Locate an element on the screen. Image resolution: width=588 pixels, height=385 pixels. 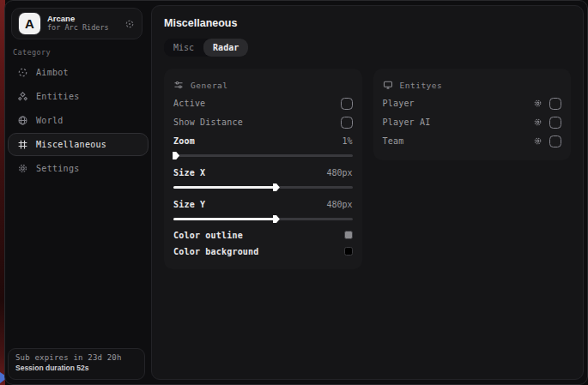
entity-label: Player is located at coordinates (398, 103).